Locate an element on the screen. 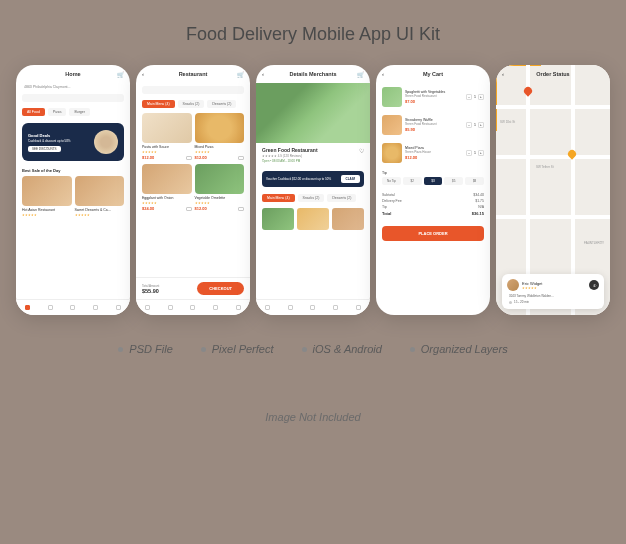 The height and width of the screenshot is (544, 626). item-restaurant: Green Pizza House is located at coordinates (434, 152).